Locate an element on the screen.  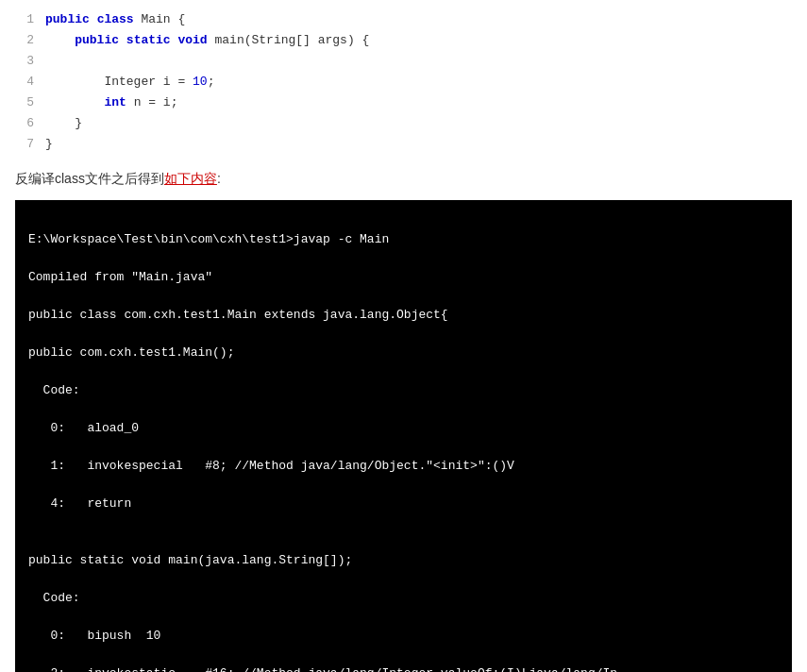
terminal-line-1: E:\Workspace\Test\bin\com\cxh\test1>java… is located at coordinates (404, 240).